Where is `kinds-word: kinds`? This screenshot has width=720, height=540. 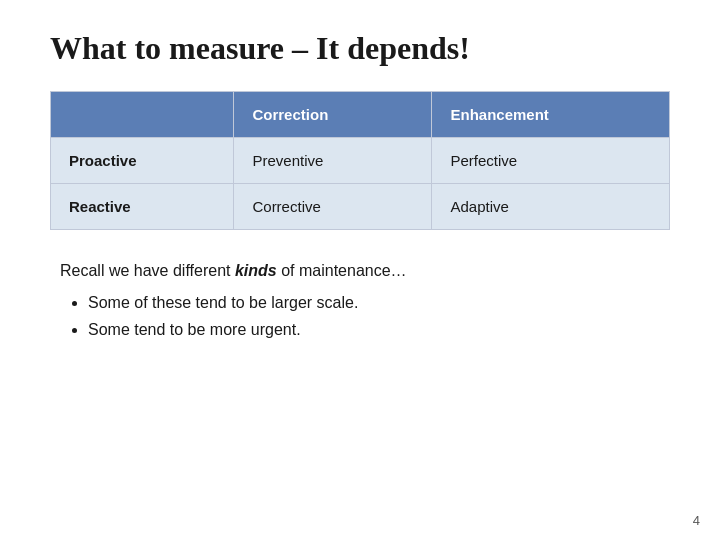 kinds-word: kinds is located at coordinates (256, 270).